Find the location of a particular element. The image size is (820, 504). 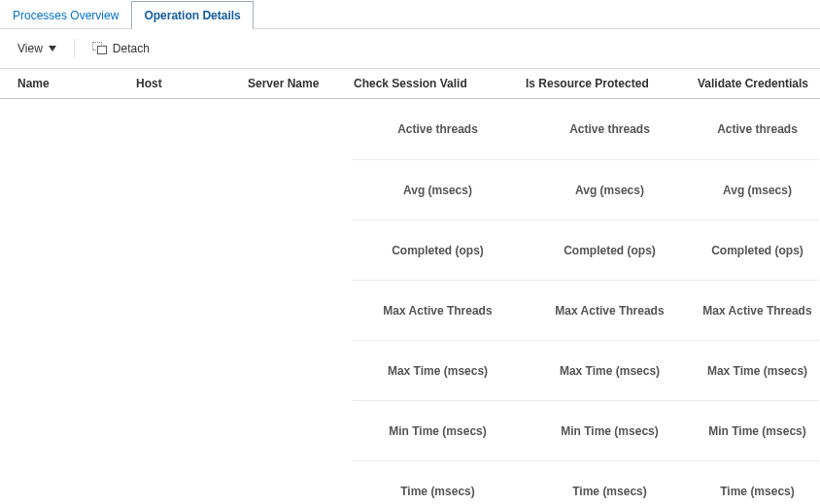

col-header-host: Host is located at coordinates (192, 84).